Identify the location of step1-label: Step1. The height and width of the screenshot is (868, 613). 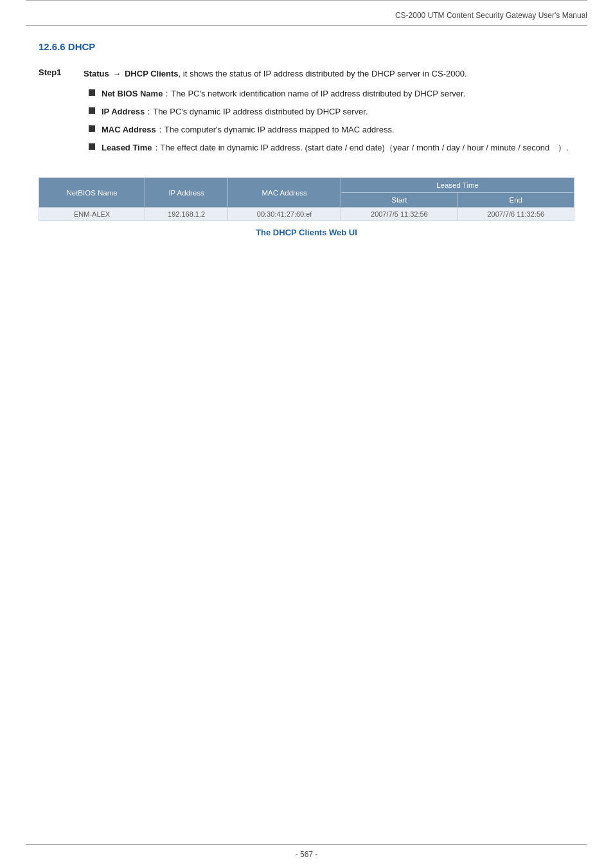
(61, 113).